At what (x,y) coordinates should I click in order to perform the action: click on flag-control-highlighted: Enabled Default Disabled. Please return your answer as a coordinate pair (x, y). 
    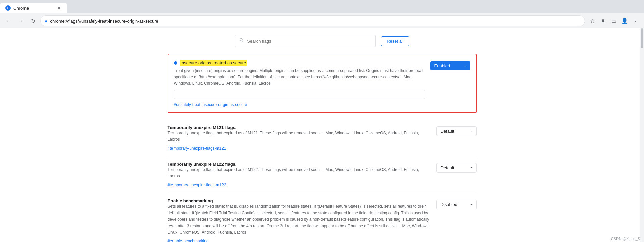
    Looking at the image, I should click on (450, 66).